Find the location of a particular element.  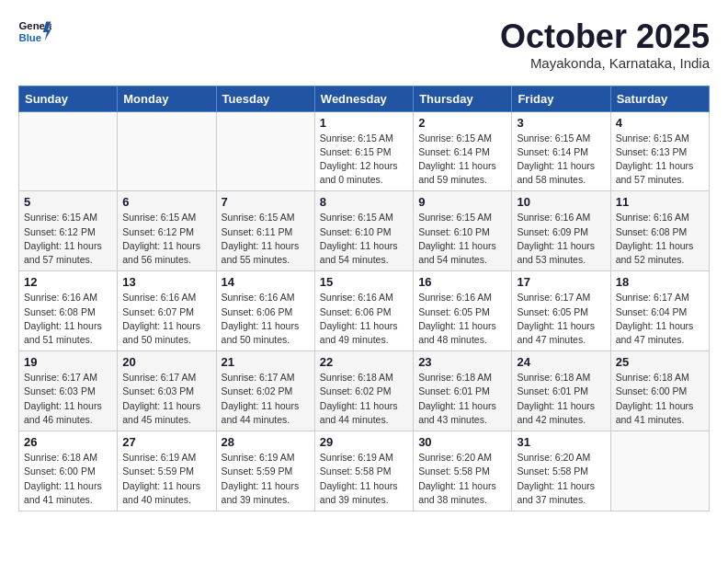

calendar-cell: 1Sunrise: 6:15 AMSunset: 6:15 PMDaylight… is located at coordinates (364, 151).